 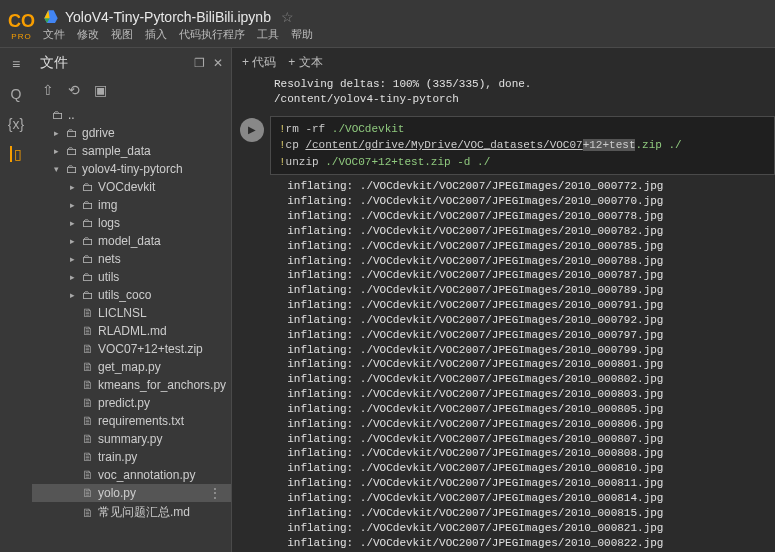 I want to click on menu-文件: 文件, so click(x=54, y=34).